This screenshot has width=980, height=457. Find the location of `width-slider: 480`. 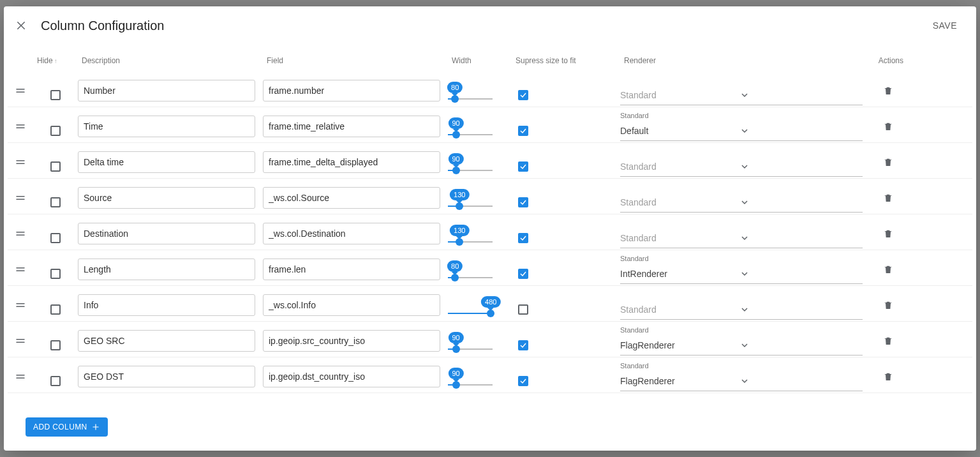

width-slider: 480 is located at coordinates (480, 305).